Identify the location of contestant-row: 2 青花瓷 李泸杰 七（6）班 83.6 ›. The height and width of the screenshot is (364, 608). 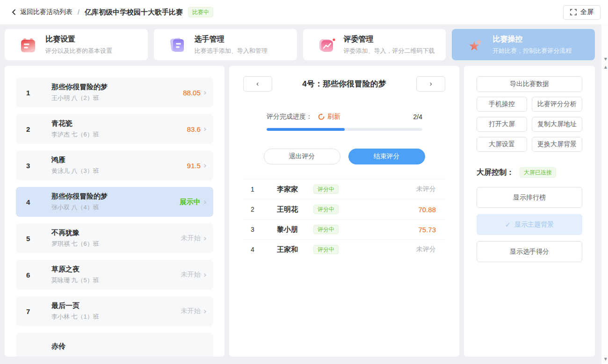
(115, 129).